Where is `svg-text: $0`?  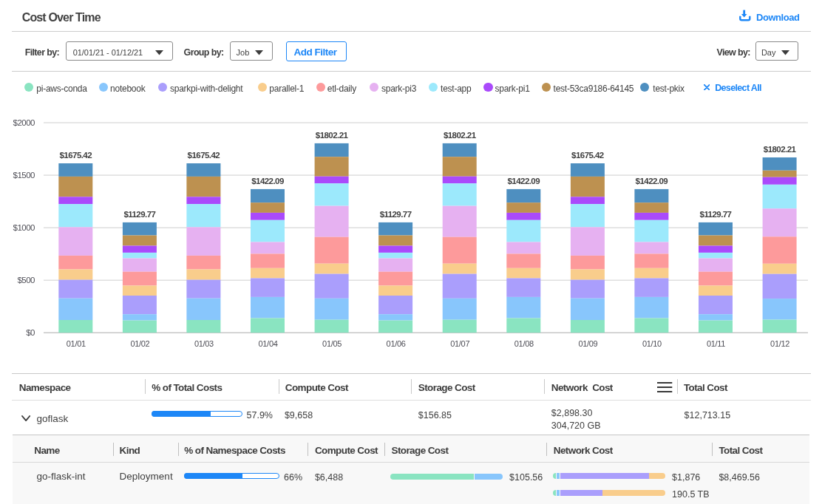
svg-text: $0 is located at coordinates (30, 333).